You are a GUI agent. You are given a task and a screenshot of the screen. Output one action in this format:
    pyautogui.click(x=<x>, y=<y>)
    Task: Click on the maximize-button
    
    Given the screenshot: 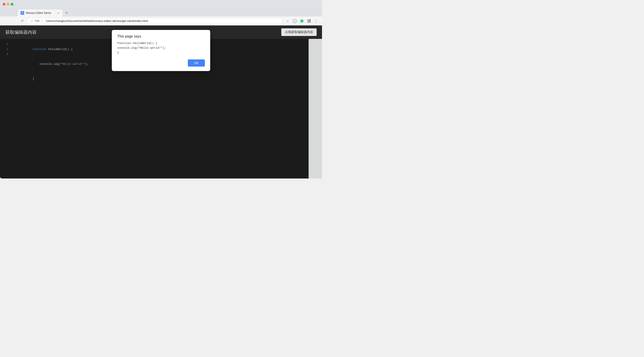 What is the action you would take?
    pyautogui.click(x=12, y=4)
    